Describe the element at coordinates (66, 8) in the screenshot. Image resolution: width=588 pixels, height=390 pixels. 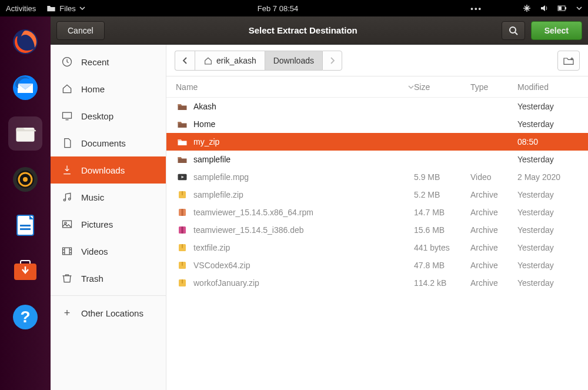
I see `files-app-menu: Files` at that location.